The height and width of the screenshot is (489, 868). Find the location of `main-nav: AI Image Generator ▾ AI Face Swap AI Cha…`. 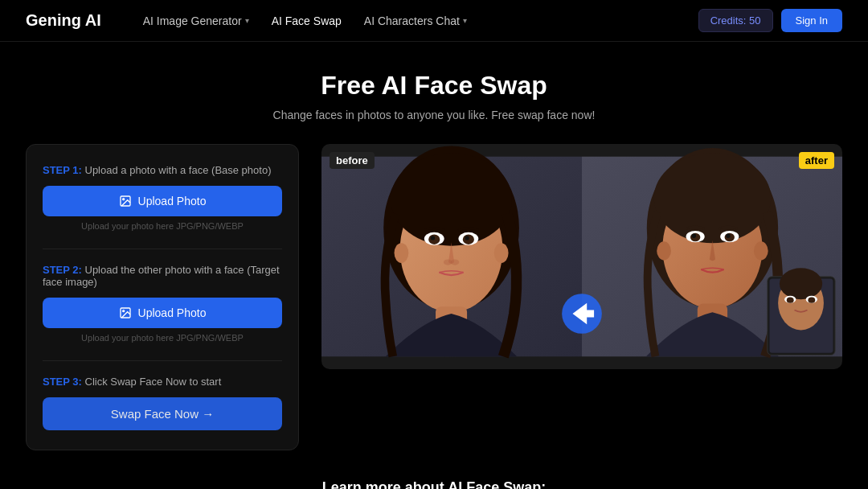

main-nav: AI Image Generator ▾ AI Face Swap AI Cha… is located at coordinates (416, 21).